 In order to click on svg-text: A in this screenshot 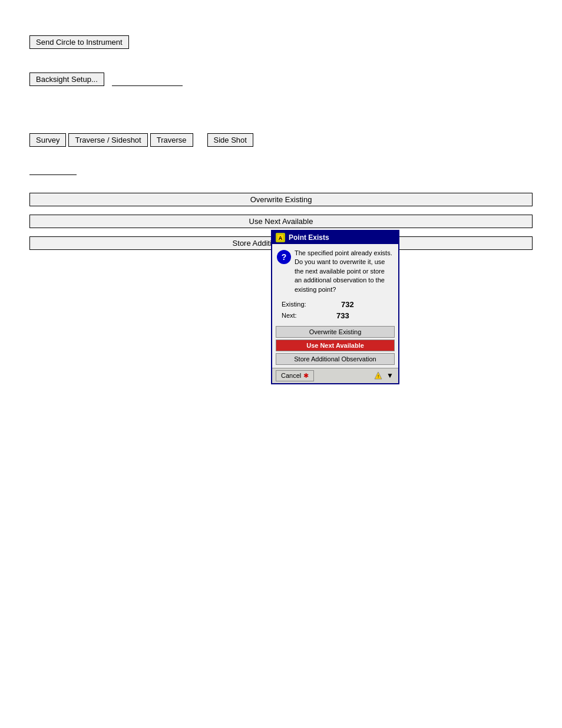, I will do `click(280, 238)`.